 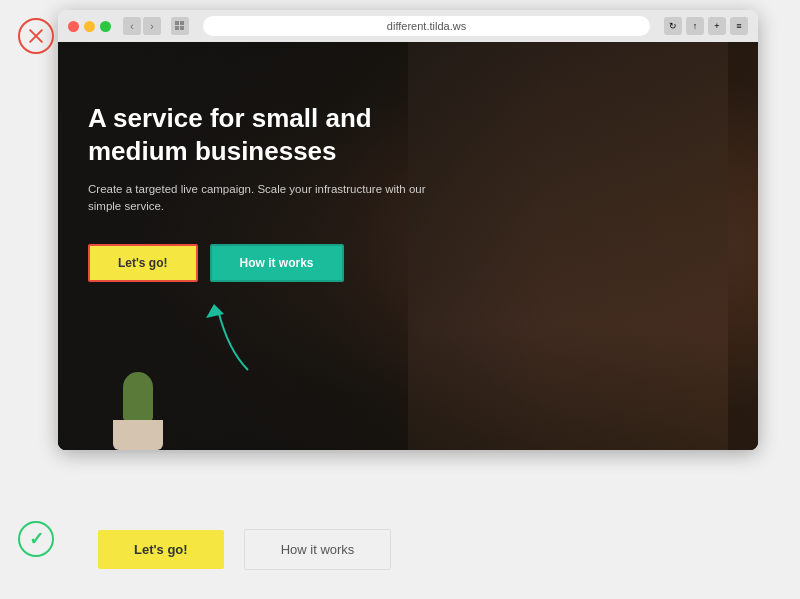 What do you see at coordinates (90, 26) in the screenshot?
I see `traffic-lights` at bounding box center [90, 26].